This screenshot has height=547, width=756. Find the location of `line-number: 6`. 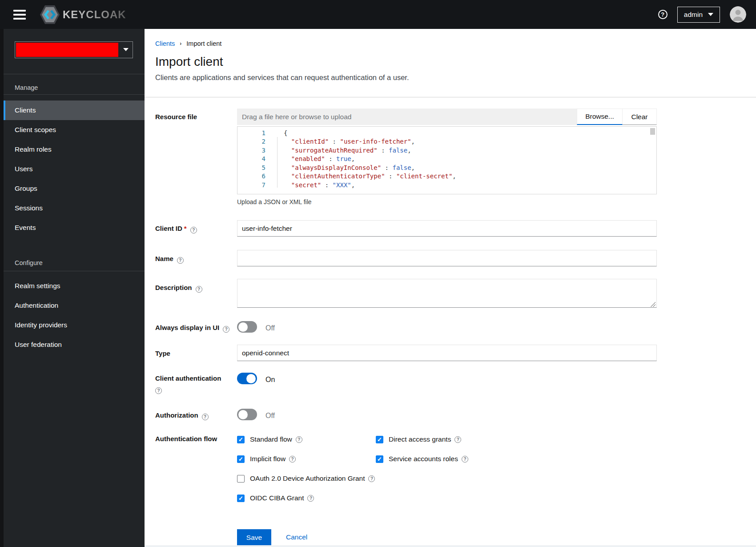

line-number: 6 is located at coordinates (252, 176).